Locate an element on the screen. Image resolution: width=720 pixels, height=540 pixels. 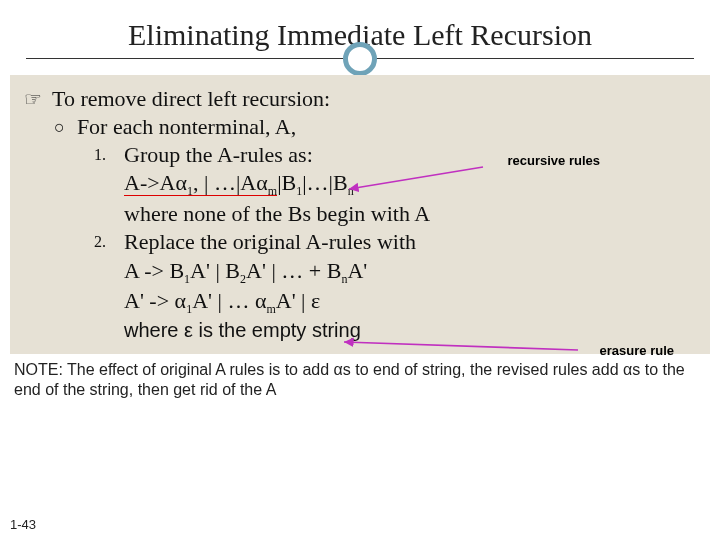
t: A -> B is located at coordinates (154, 270).